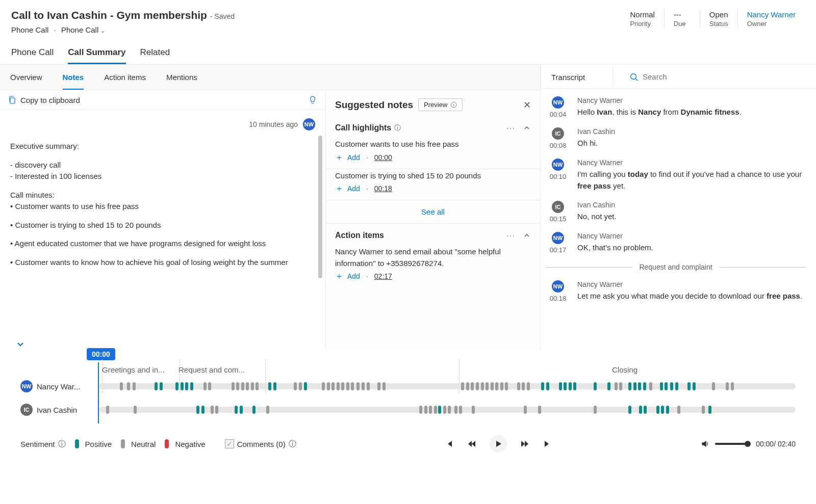 Image resolution: width=816 pixels, height=504 pixels. Describe the element at coordinates (447, 386) in the screenshot. I see `timeline-track-nancy` at that location.